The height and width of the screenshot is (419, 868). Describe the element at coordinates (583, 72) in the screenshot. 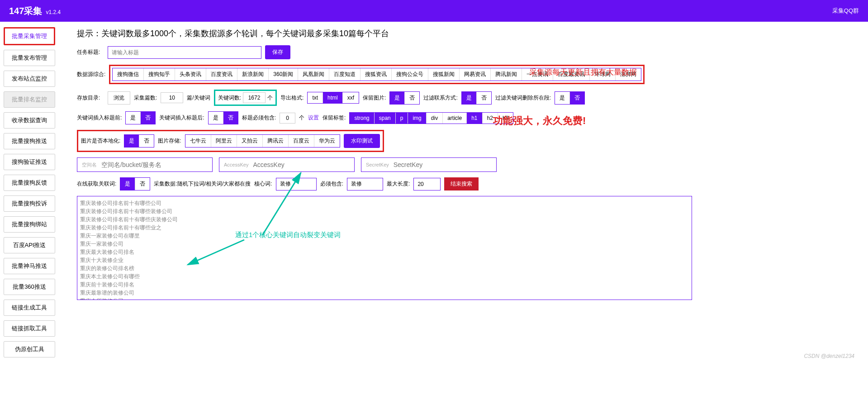

I see `note-source: 采集源每天更新且拥有大量数据` at that location.